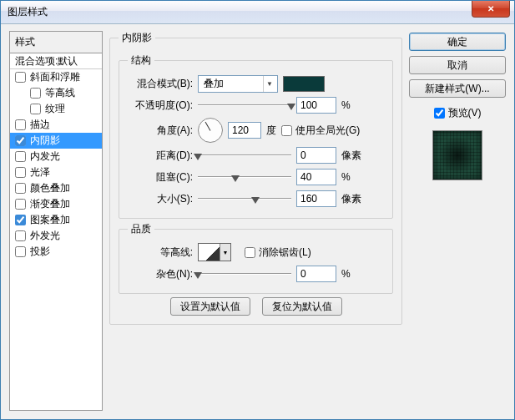  What do you see at coordinates (255, 252) in the screenshot?
I see `row-contour: 等高线: ▼ 消除锯齿(L)` at bounding box center [255, 252].